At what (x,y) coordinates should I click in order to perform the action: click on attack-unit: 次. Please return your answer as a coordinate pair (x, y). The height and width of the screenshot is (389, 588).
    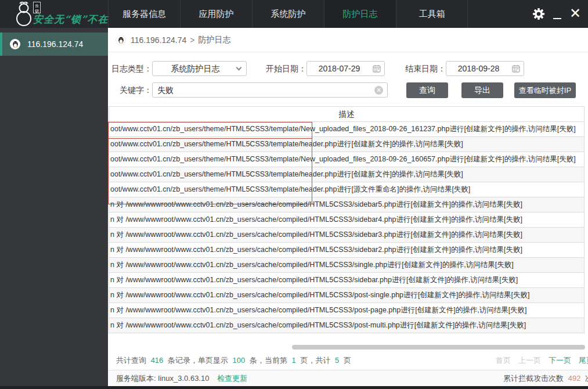
    Looking at the image, I should click on (586, 379).